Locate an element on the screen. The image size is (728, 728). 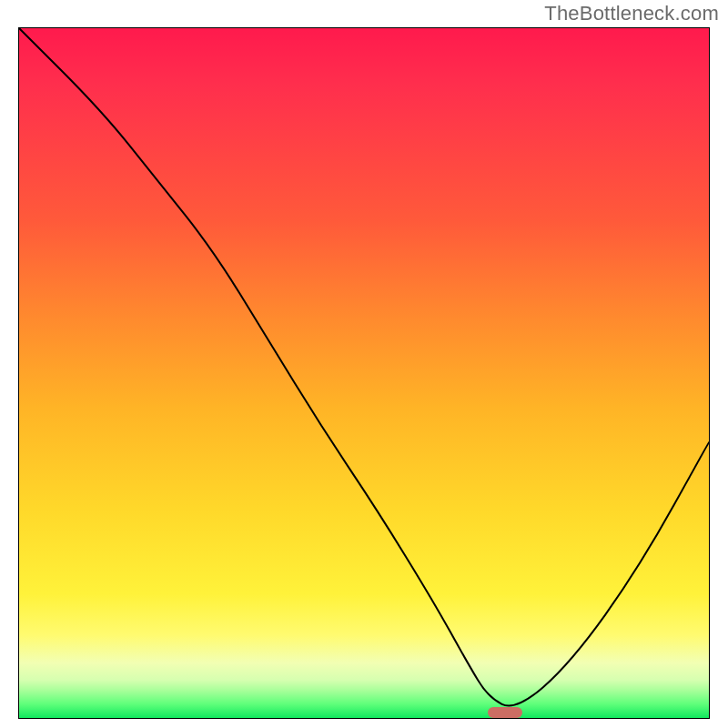
minimum-marker is located at coordinates (505, 713).